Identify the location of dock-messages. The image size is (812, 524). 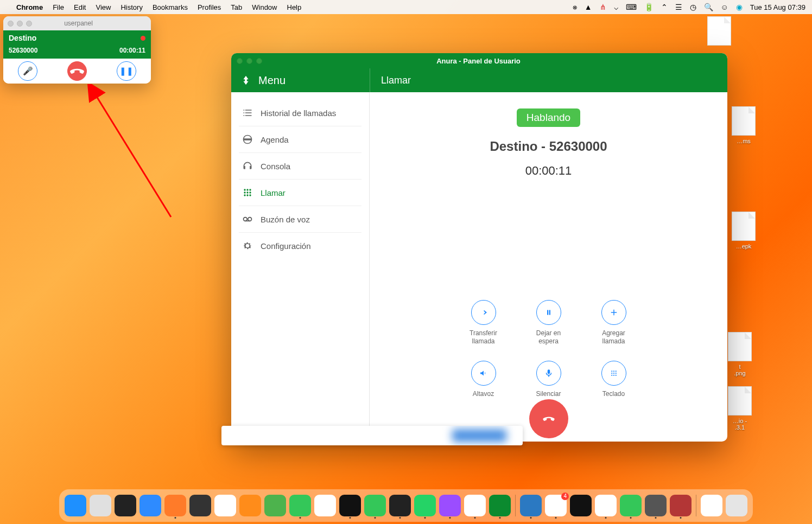
(300, 506).